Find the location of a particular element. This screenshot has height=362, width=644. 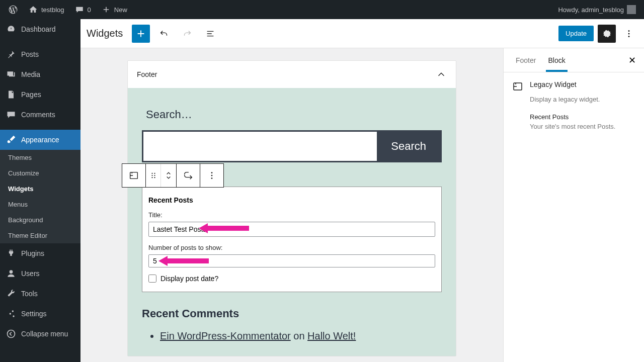

widget-area-title: Footer is located at coordinates (147, 74).